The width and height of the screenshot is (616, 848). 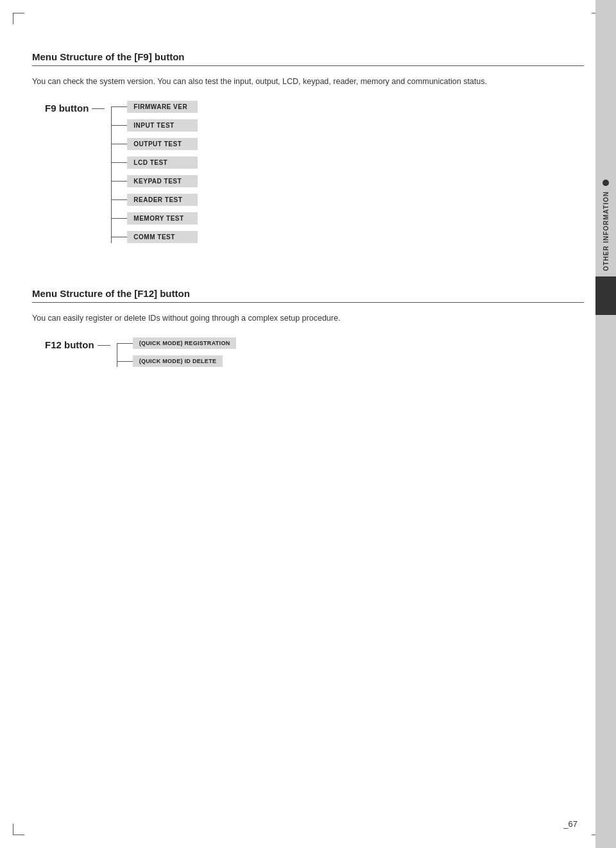 What do you see at coordinates (606, 183) in the screenshot?
I see `sidebar-dot` at bounding box center [606, 183].